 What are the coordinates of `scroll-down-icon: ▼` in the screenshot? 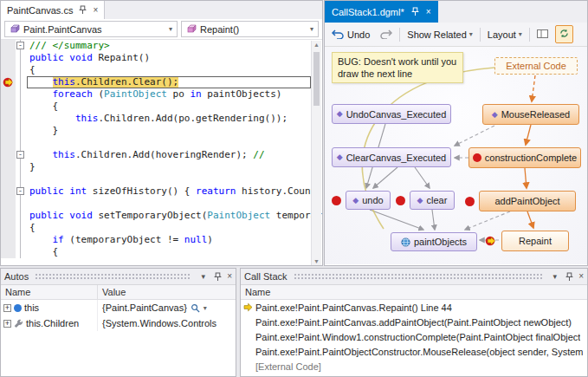 It's located at (317, 262).